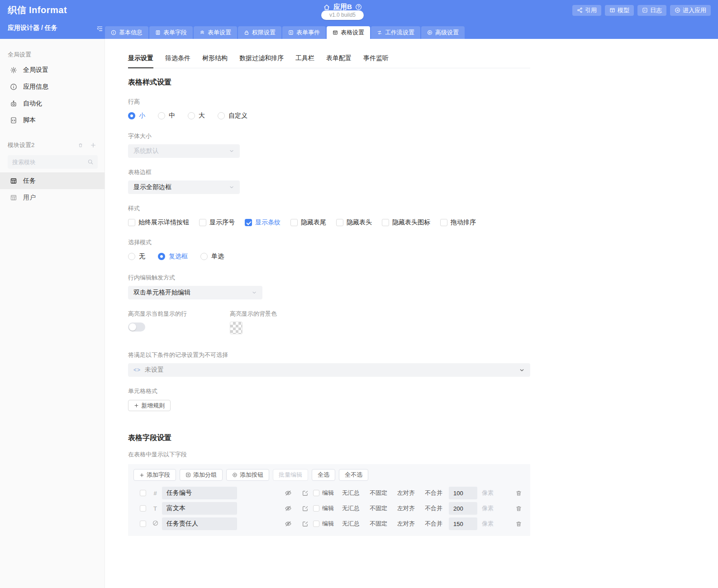 The image size is (718, 588). What do you see at coordinates (458, 223) in the screenshot?
I see `checkbox-drag-sort: 拖动排序` at bounding box center [458, 223].